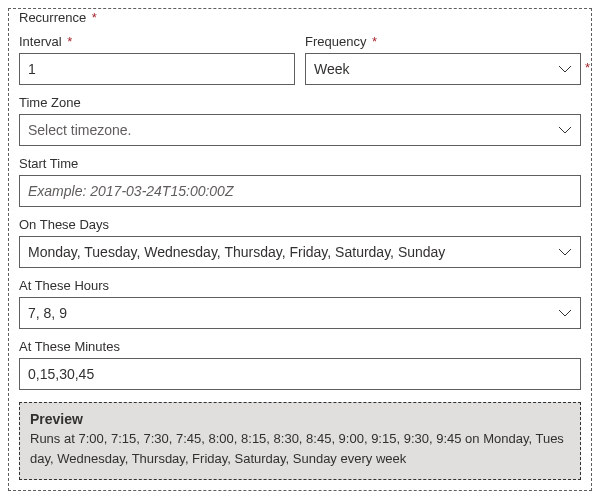 This screenshot has width=600, height=500. I want to click on preview-text: Runs at 7:00, 7:15, 7:30, 7:45, 8:00, 8:…, so click(300, 449).